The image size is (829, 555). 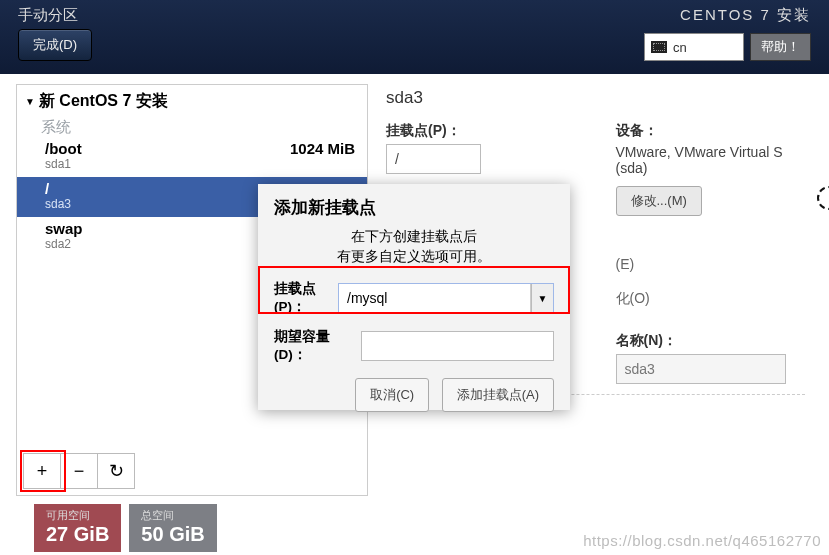 What do you see at coordinates (322, 148) in the screenshot?
I see `size-label: 1024 MiB` at bounding box center [322, 148].